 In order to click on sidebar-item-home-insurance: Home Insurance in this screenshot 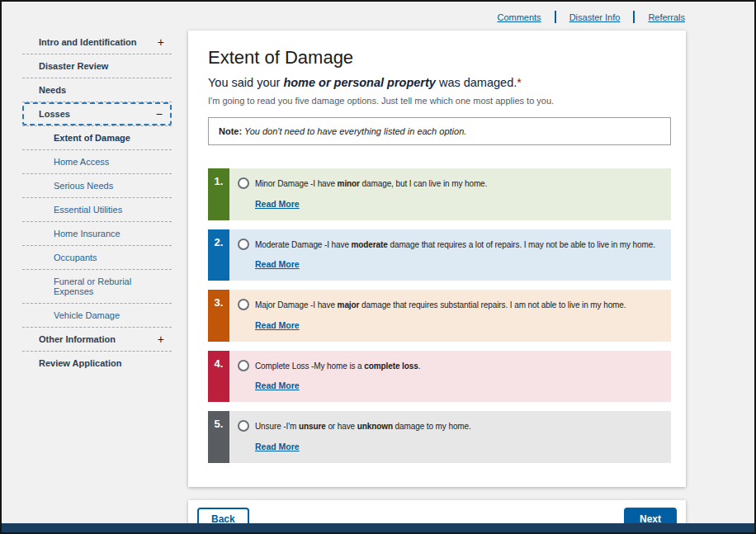, I will do `click(97, 234)`.